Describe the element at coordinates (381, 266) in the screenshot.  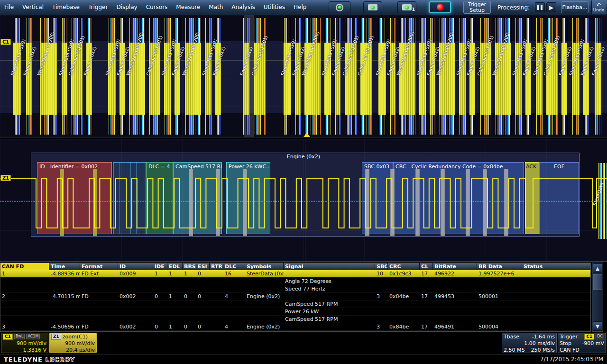
I see `col-header-sbc: SBC` at that location.